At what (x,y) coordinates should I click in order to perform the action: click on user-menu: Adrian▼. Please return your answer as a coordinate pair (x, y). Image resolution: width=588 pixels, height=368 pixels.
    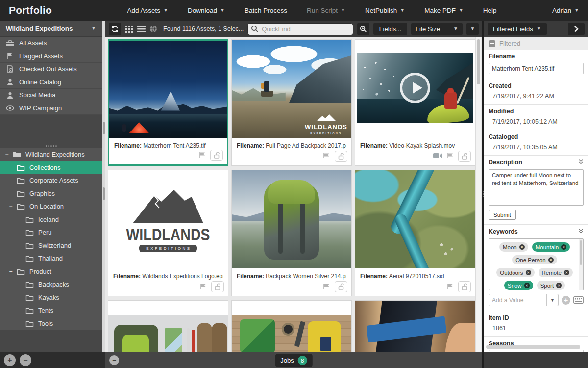
    Looking at the image, I should click on (565, 11).